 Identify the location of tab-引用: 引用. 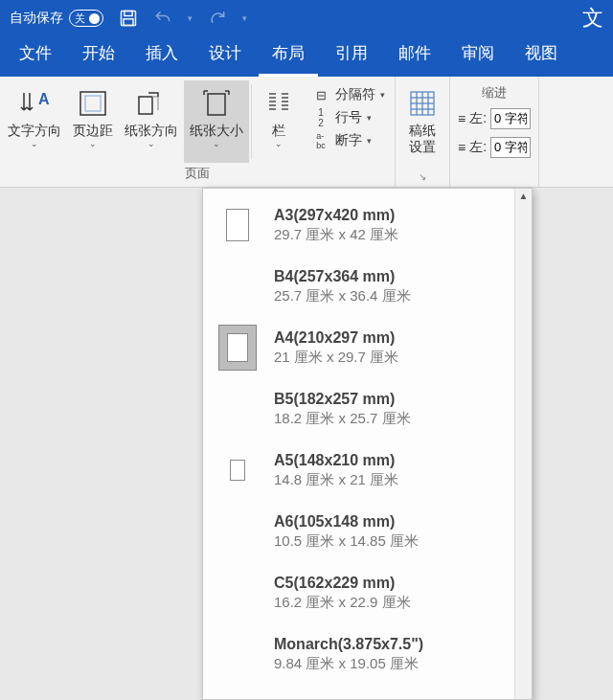
(352, 55).